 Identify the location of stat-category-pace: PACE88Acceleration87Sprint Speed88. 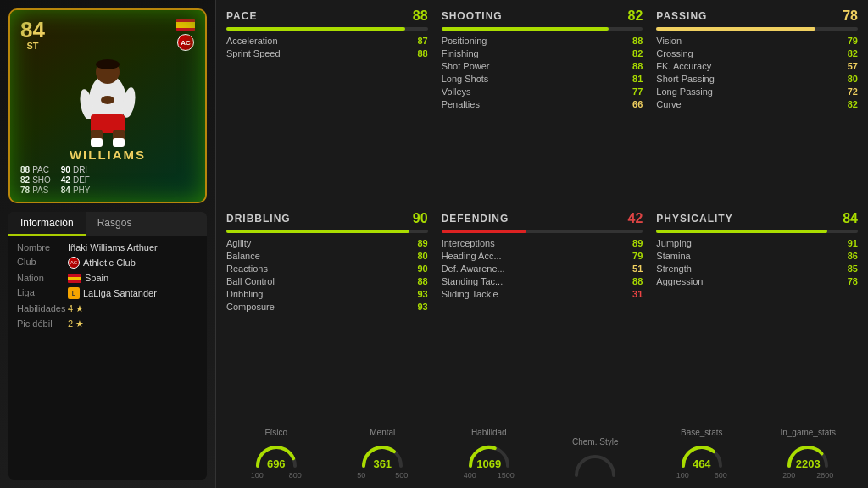
(327, 107).